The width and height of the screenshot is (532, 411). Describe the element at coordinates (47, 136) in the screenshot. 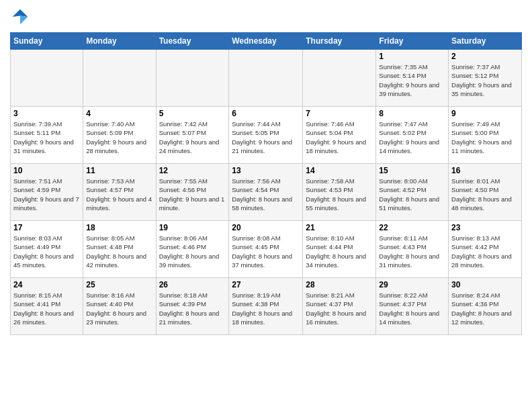

I see `calendar-cell: 3Sunrise: 7:39 AM Sunset: 5:11 PM Daylig…` at that location.